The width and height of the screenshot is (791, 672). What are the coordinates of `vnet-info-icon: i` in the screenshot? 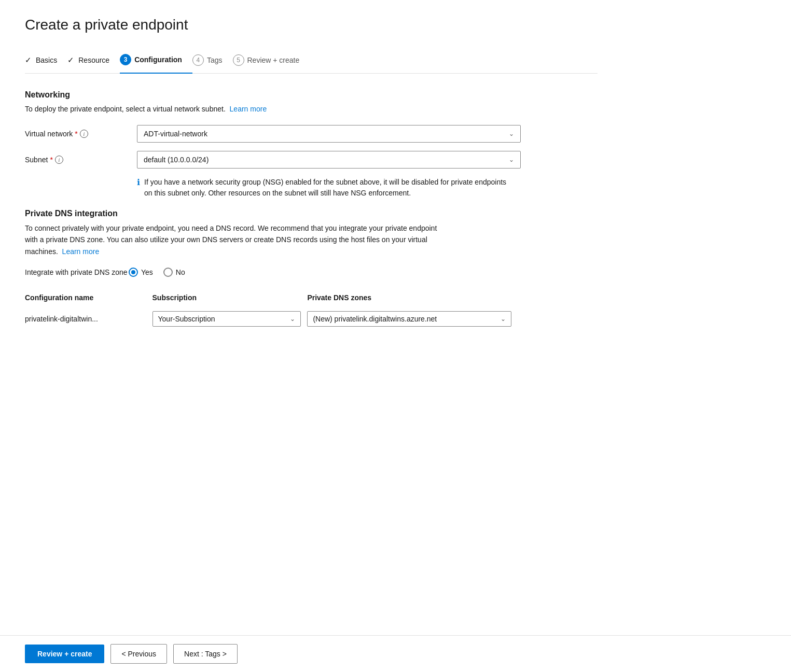 It's located at (84, 134).